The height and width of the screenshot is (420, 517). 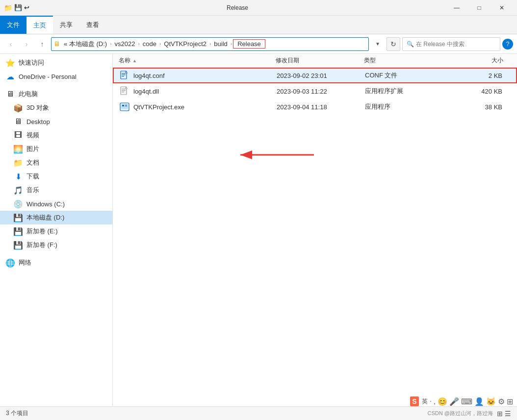 What do you see at coordinates (315, 61) in the screenshot?
I see `column-headers: 名称 ▲ 修改日期 类型 大小` at bounding box center [315, 61].